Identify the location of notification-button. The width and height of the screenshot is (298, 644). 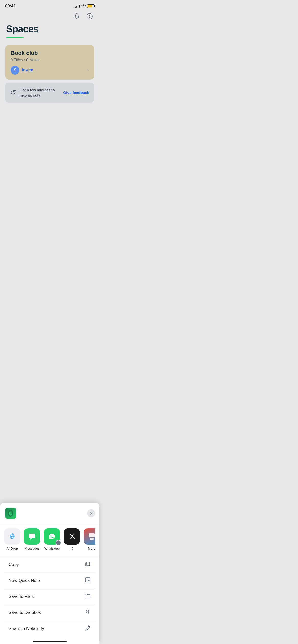
(77, 16).